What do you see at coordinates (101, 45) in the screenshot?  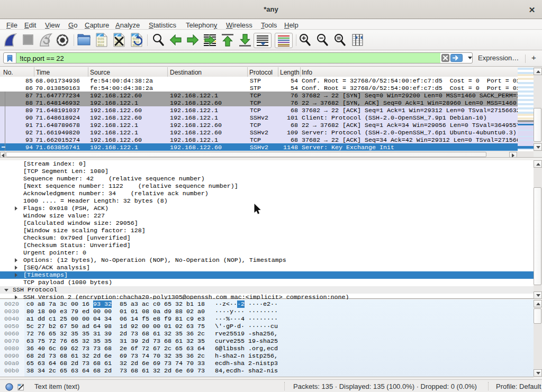 I see `svg-text: 0011` at bounding box center [101, 45].